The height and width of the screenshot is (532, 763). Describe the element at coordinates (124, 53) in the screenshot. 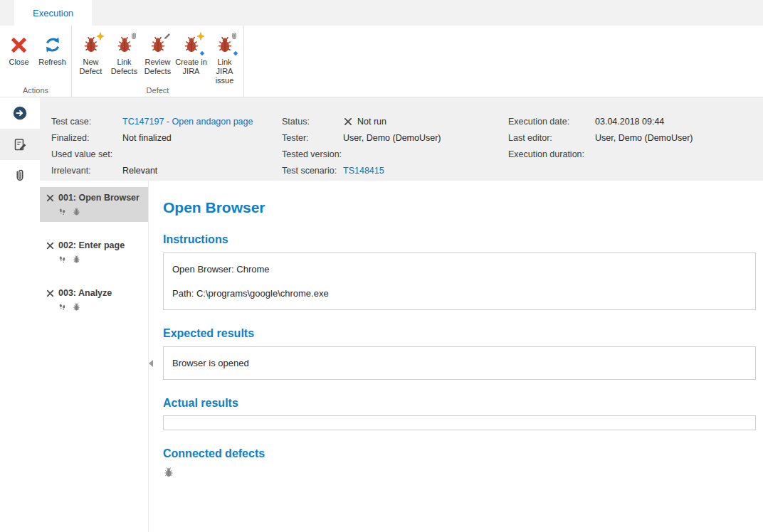

I see `link-defects-button: Link Defects` at that location.